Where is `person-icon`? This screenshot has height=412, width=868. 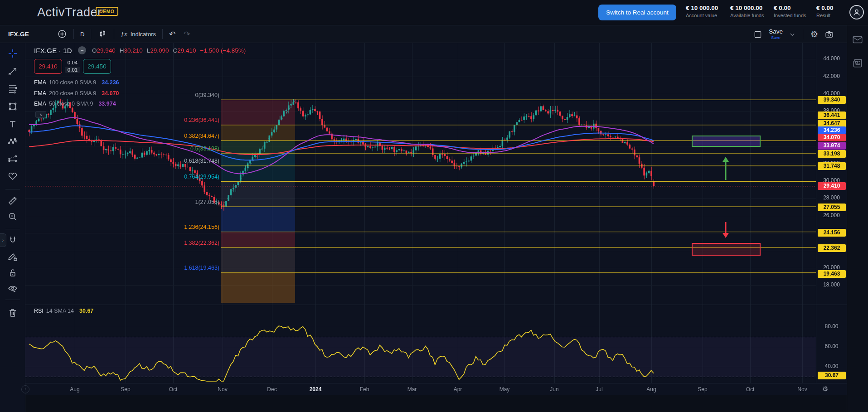 person-icon is located at coordinates (857, 12).